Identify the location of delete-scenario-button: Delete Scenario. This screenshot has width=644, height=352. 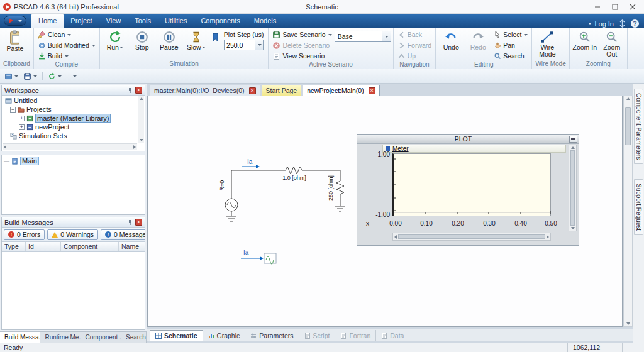
(302, 45).